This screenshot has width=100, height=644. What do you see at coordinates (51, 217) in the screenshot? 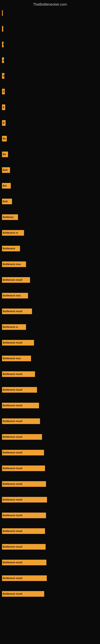
I see `bar-row: Bottlenec` at bounding box center [51, 217].